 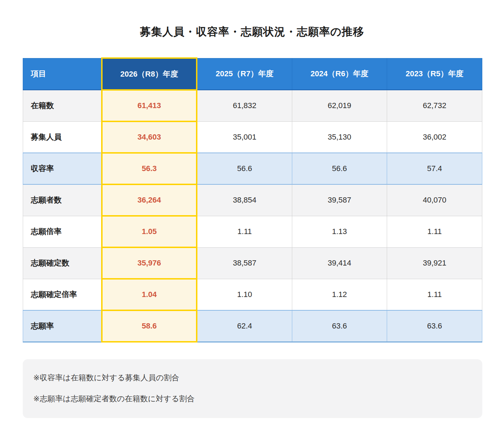 What do you see at coordinates (62, 200) in the screenshot?
I see `row-label: 志願者数` at bounding box center [62, 200].